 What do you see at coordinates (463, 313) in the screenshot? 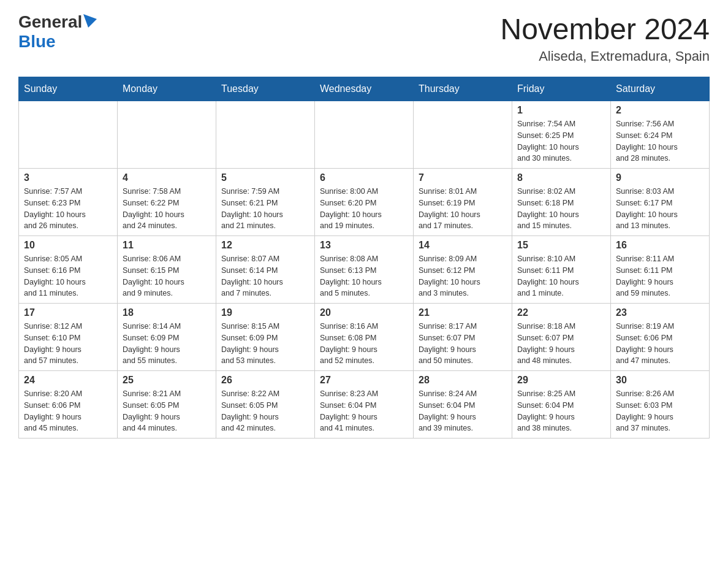
I see `day-number: 21` at bounding box center [463, 313].